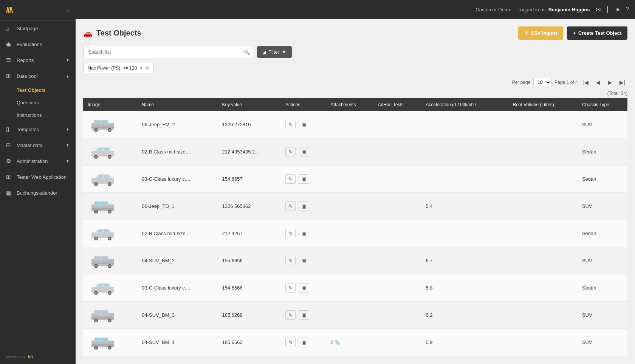 The height and width of the screenshot is (364, 635). Describe the element at coordinates (350, 105) in the screenshot. I see `col-attachments: Attachments` at that location.